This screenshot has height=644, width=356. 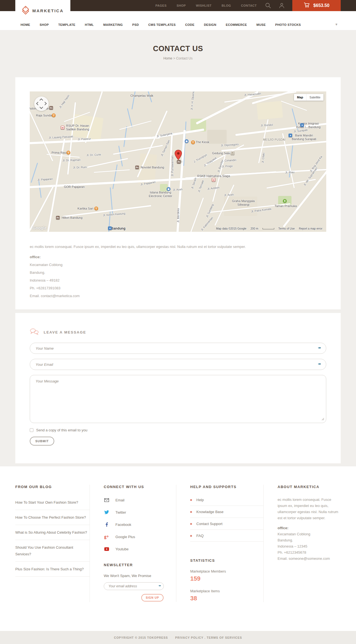 What do you see at coordinates (309, 546) in the screenshot?
I see `about-address-line: Indonesia – 12345` at bounding box center [309, 546].